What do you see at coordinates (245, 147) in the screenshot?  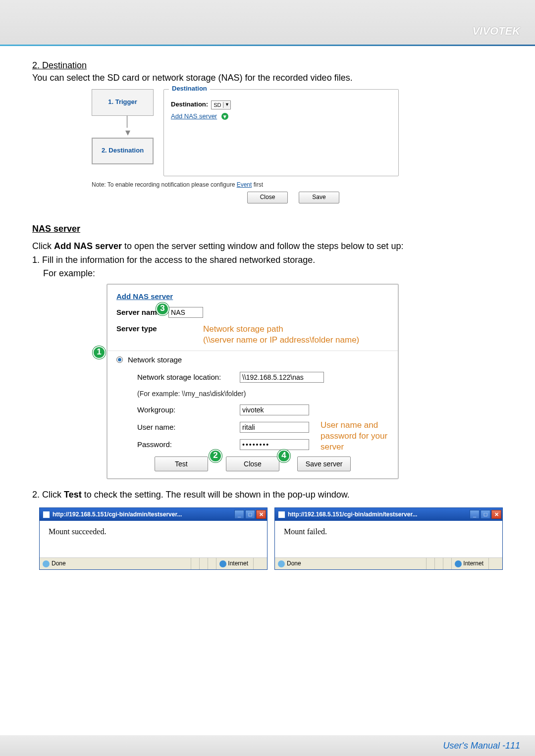 I see `destination-screenshot: 1. Trigger │▾ 2. Destination Destination…` at bounding box center [245, 147].